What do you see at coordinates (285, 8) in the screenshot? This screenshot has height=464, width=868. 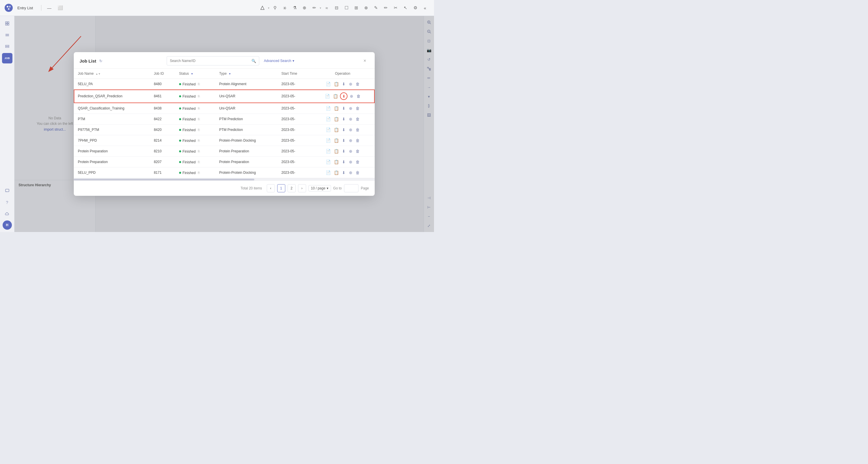 I see `mesh-tool: ⚹` at bounding box center [285, 8].